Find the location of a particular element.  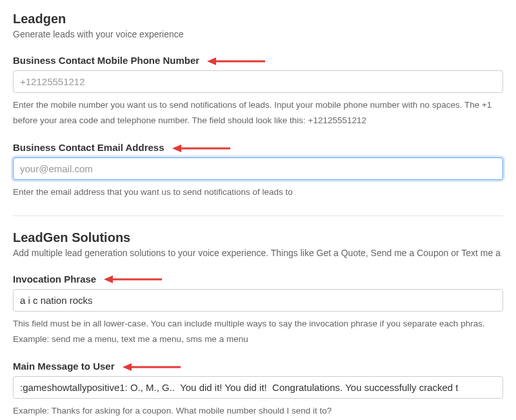

email-label-row: Business Contact Email Address is located at coordinates (258, 147).